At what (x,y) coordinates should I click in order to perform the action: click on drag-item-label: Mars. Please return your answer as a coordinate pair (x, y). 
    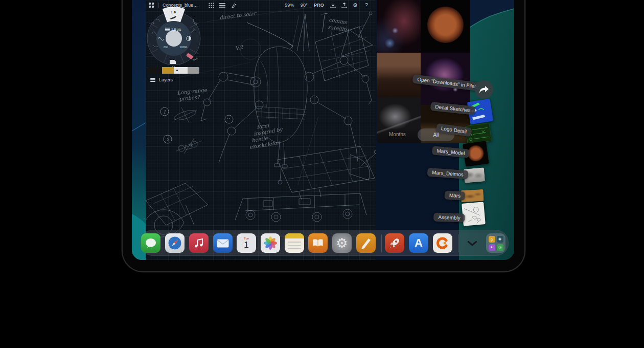
    Looking at the image, I should click on (455, 195).